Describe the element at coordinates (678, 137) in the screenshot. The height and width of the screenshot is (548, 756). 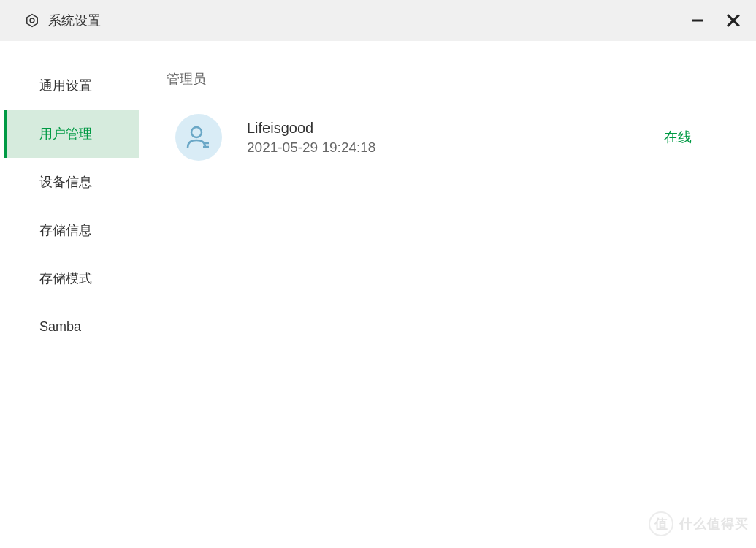
I see `user-status: 在线` at that location.